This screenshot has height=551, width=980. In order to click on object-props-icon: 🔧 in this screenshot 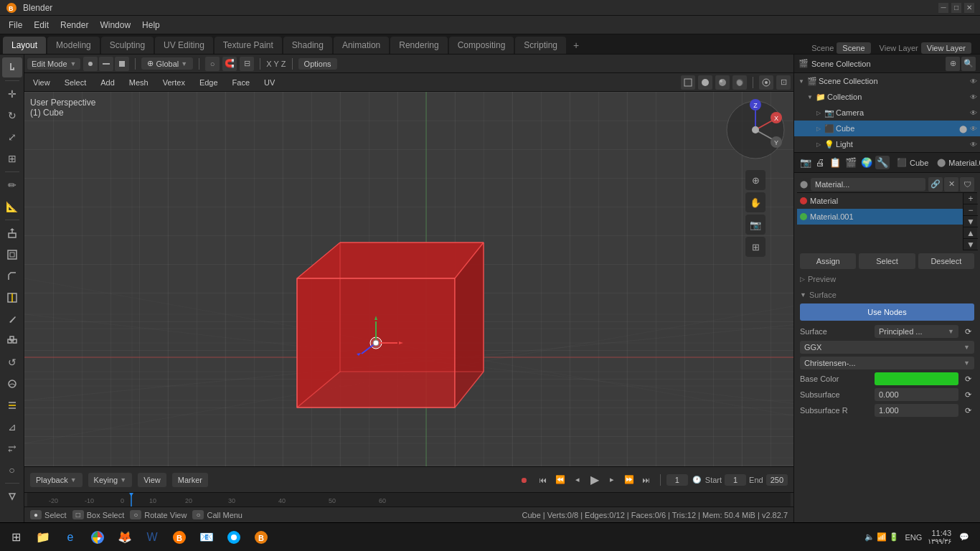, I will do `click(882, 162)`.